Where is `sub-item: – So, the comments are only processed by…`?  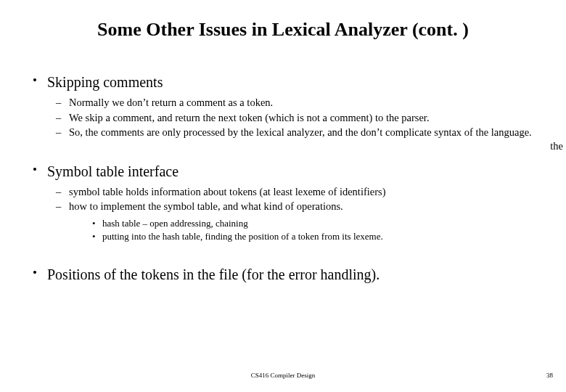 sub-item: – So, the comments are only processed by… is located at coordinates (311, 133).